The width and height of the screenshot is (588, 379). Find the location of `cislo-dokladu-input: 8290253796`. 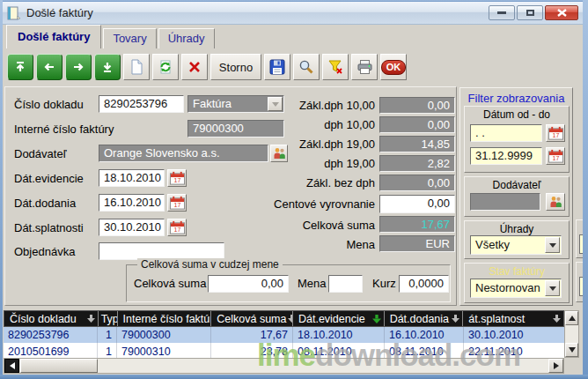

cislo-dokladu-input: 8290253796 is located at coordinates (141, 104).